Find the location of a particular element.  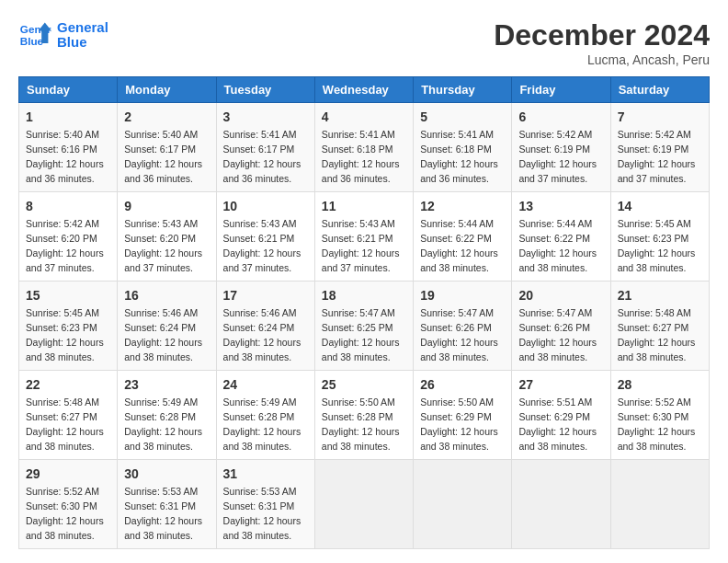

day-number: 25 is located at coordinates (364, 385).